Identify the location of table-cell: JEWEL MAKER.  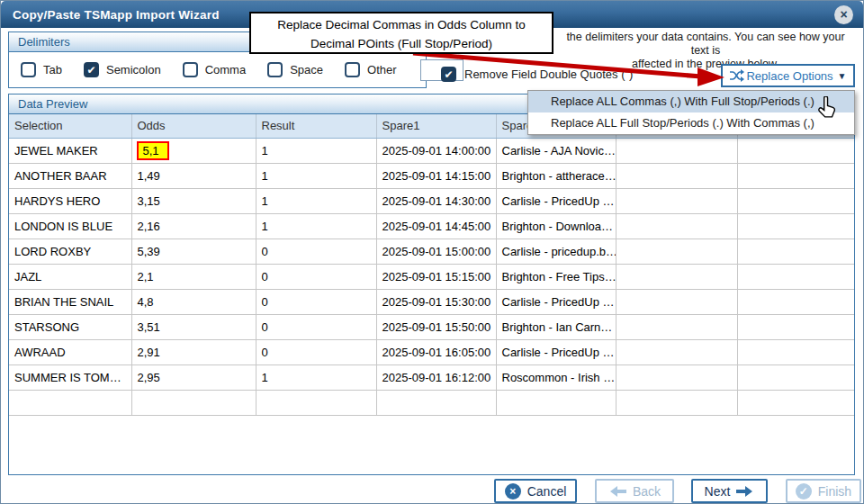
(70, 150).